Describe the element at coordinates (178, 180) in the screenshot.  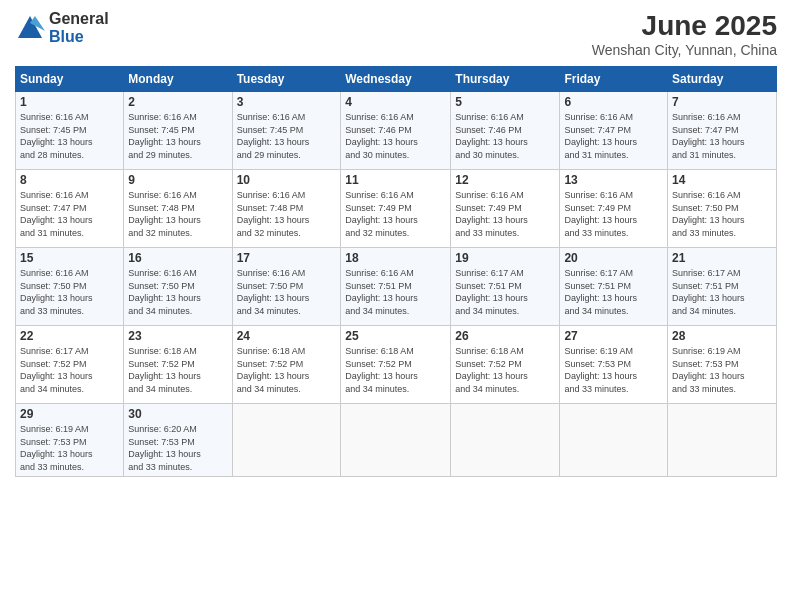
I see `day-number: 9` at that location.